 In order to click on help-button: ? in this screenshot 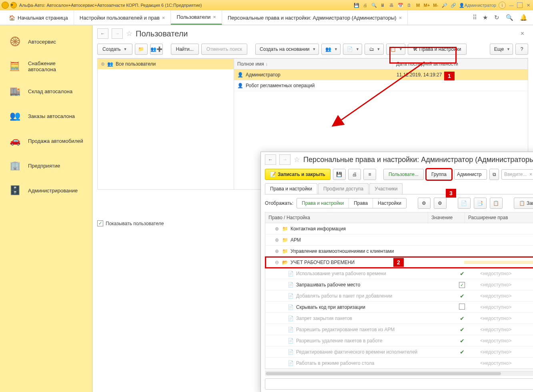, I will do `click(522, 49)`.